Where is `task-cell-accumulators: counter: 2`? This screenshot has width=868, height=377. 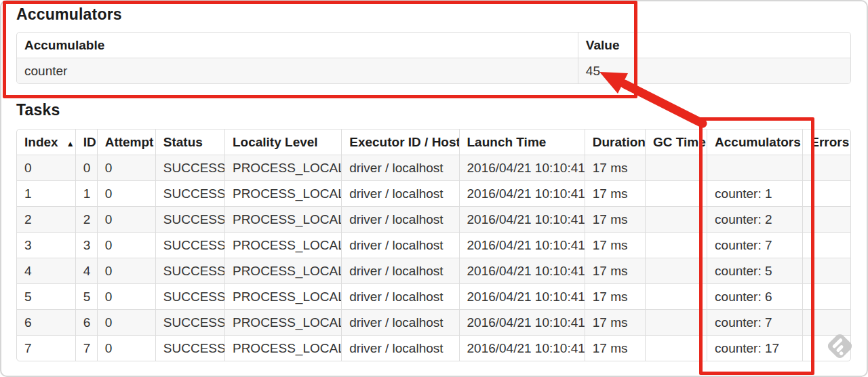 task-cell-accumulators: counter: 2 is located at coordinates (755, 220).